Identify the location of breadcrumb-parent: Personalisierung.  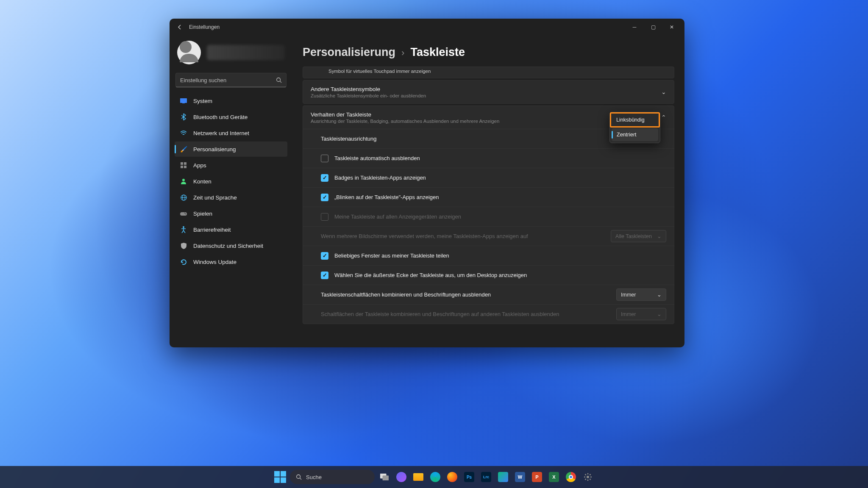
(349, 53).